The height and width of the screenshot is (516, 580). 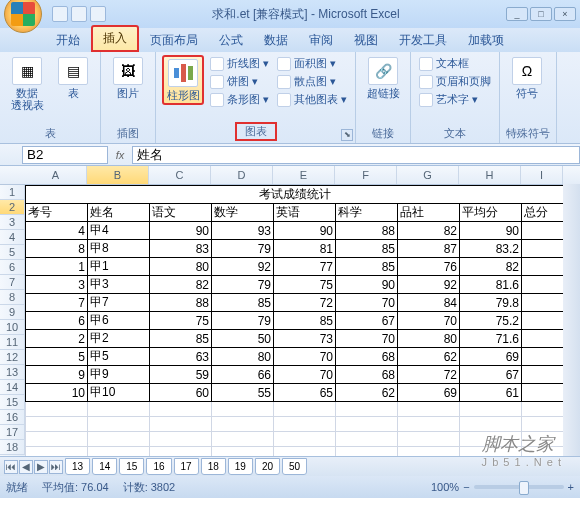 I want to click on cell: 7, so click(x=57, y=303).